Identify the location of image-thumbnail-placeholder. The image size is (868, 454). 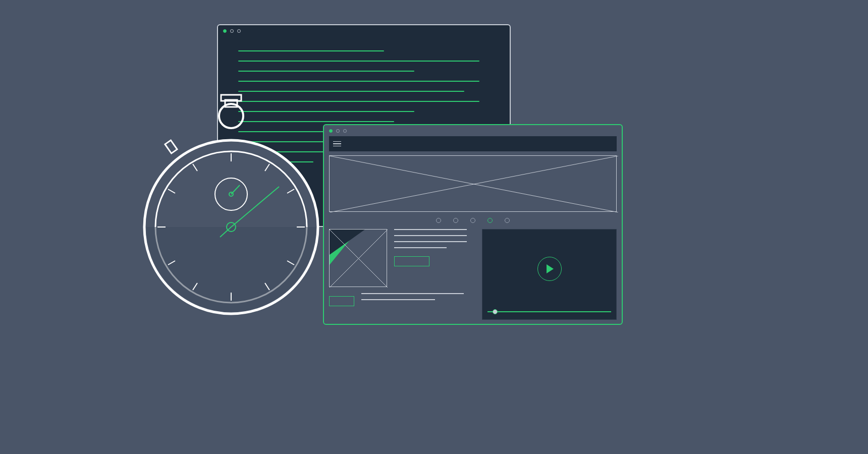
(358, 258).